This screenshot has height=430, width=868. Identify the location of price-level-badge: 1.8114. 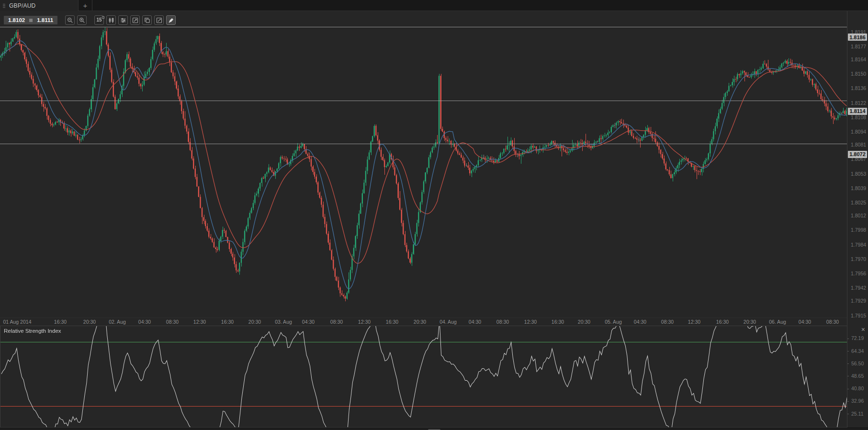
(857, 111).